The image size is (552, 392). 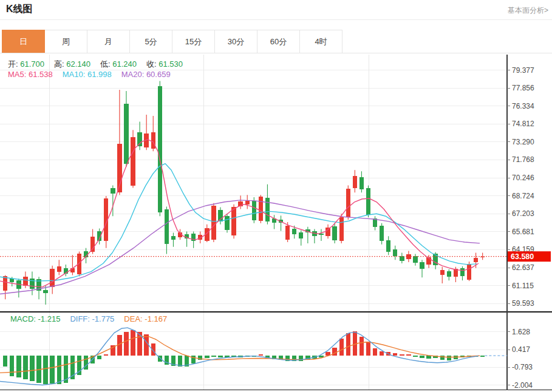 I want to click on info-pair: 高: 62.140, so click(x=72, y=64).